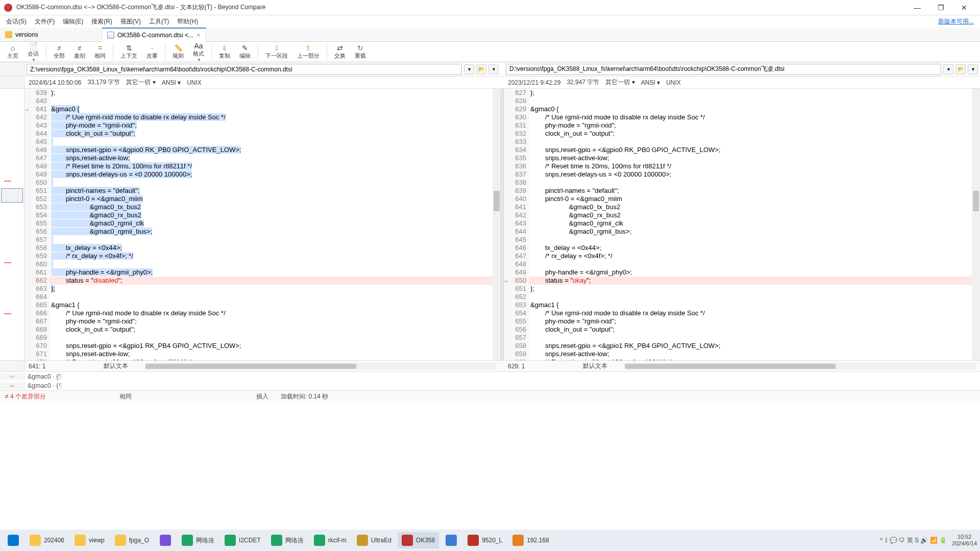 Image resolution: width=980 pixels, height=551 pixels. What do you see at coordinates (742, 183) in the screenshot?
I see `code-line: 638` at bounding box center [742, 183].